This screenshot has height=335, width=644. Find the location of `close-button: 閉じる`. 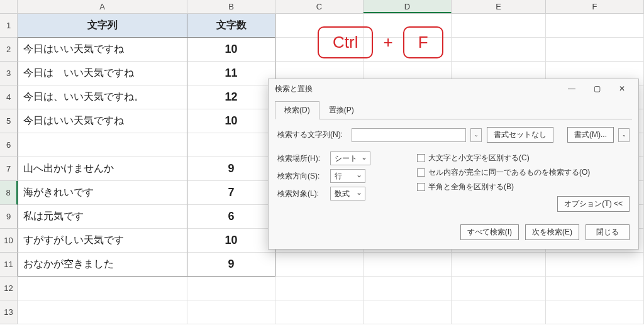

close-button: 閉じる is located at coordinates (608, 233).